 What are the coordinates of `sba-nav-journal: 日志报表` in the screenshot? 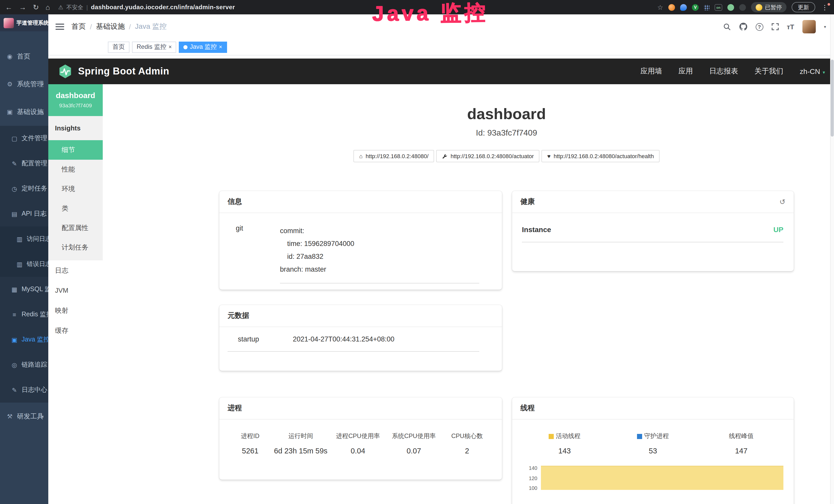 It's located at (724, 71).